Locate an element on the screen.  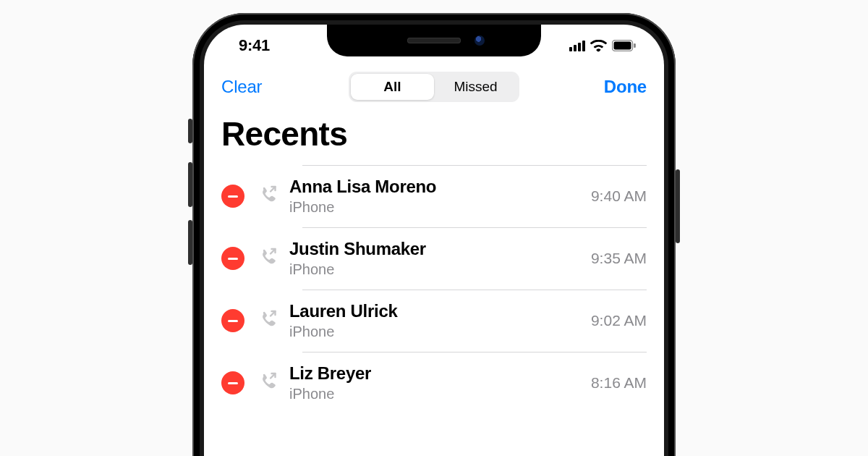
volume-down-button is located at coordinates (190, 242).